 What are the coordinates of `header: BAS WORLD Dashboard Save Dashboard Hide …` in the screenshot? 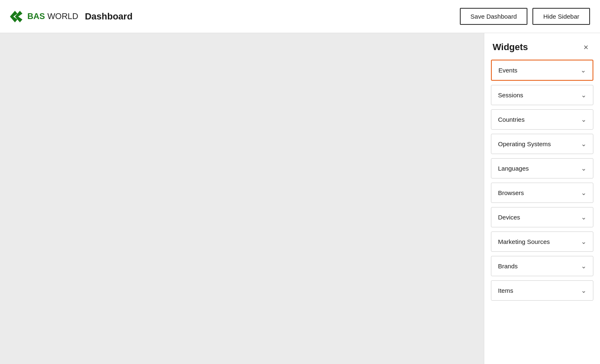 It's located at (300, 17).